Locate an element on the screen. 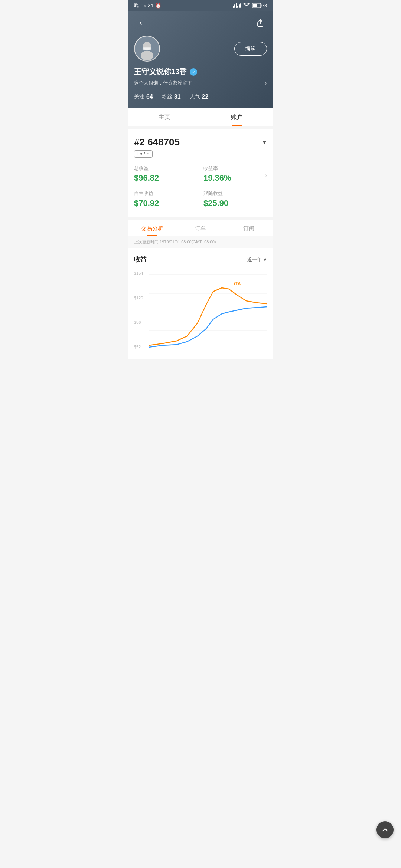 The image size is (401, 868). gain-rate-row: 收益率 19.36% › is located at coordinates (235, 174).